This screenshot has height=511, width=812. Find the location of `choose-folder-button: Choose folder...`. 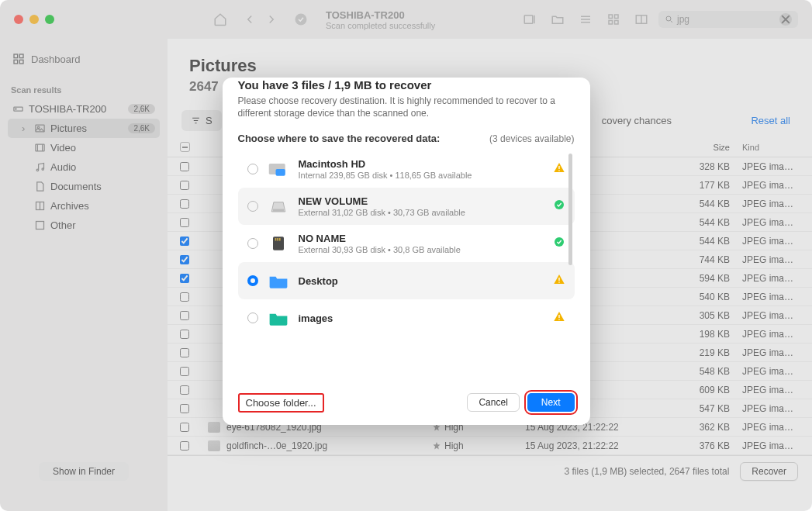

choose-folder-button: Choose folder... is located at coordinates (281, 403).